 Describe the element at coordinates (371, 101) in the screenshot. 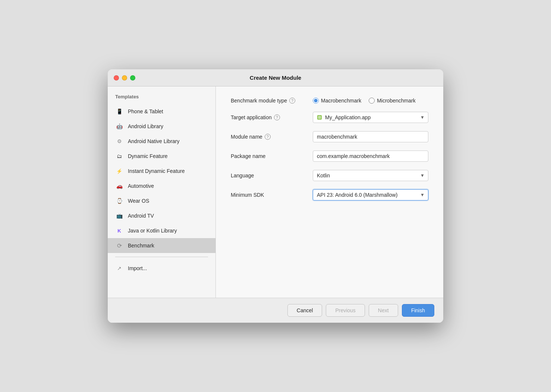

I see `benchmark-module-type-control: Macrobenchmark Microbenchmark` at that location.